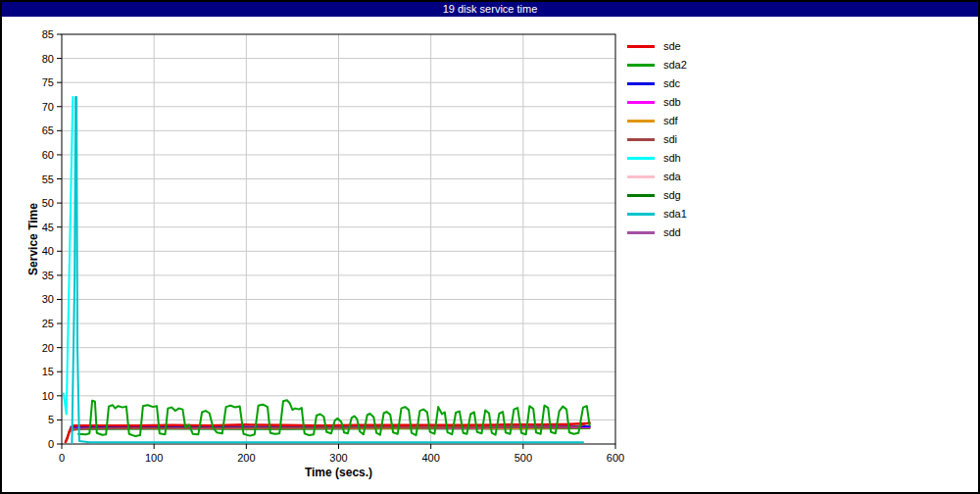 The height and width of the screenshot is (494, 980). What do you see at coordinates (672, 159) in the screenshot?
I see `legend-label: sdh` at bounding box center [672, 159].